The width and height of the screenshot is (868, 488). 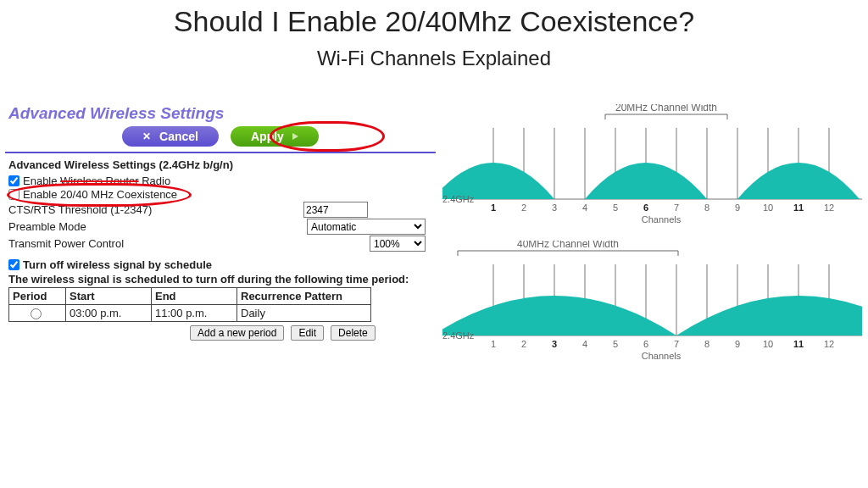 I want to click on button-row: ✕ Cancel Apply, so click(x=220, y=138).